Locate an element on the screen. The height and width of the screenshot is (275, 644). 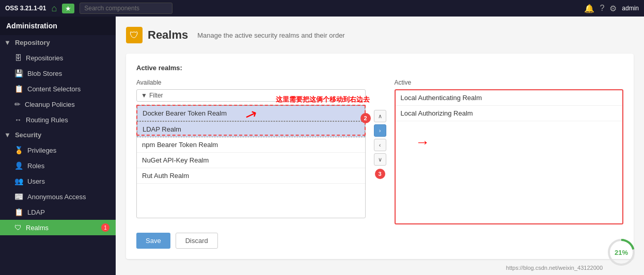
search-input is located at coordinates (126, 8).